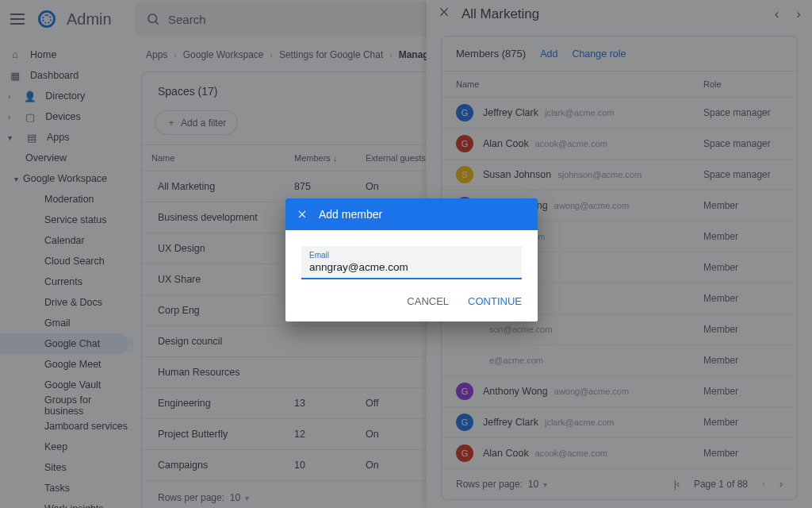  I want to click on add-member-dialog: Add member Email CANCEL CONTINUE, so click(412, 260).